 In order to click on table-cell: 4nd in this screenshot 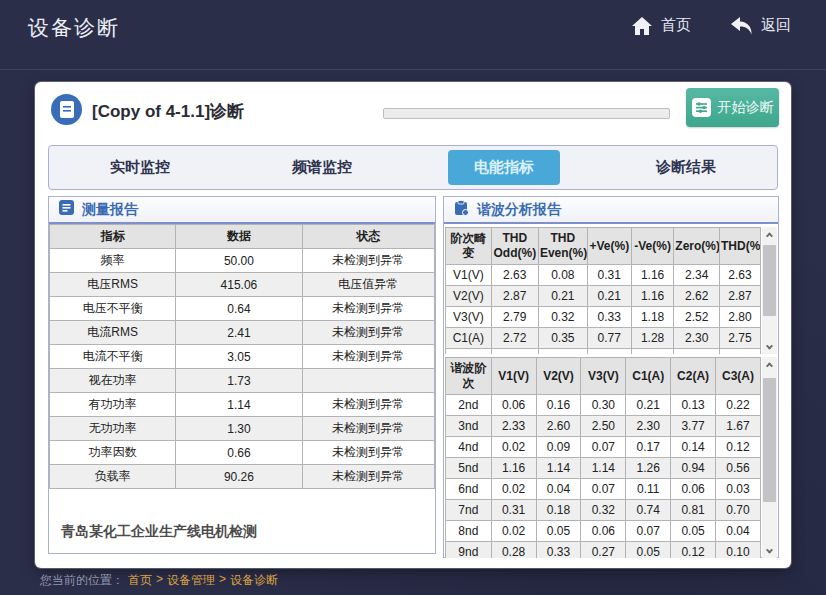, I will do `click(469, 448)`.